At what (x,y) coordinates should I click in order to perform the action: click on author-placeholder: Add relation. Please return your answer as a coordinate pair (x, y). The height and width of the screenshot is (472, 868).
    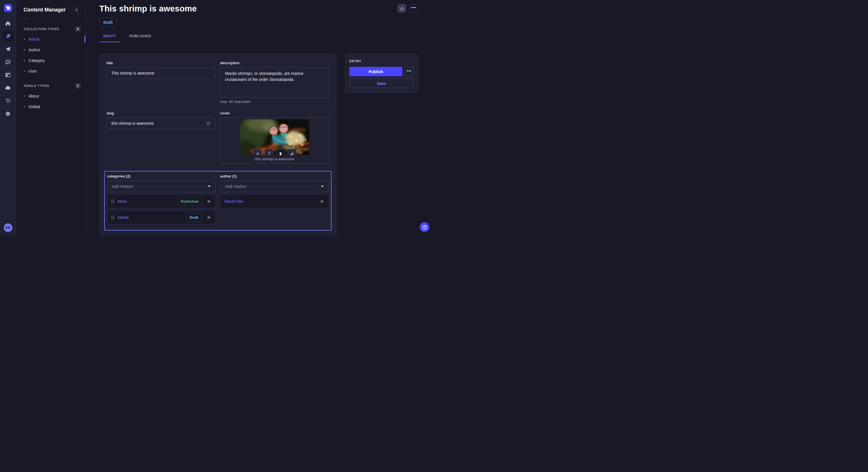
    Looking at the image, I should click on (236, 187).